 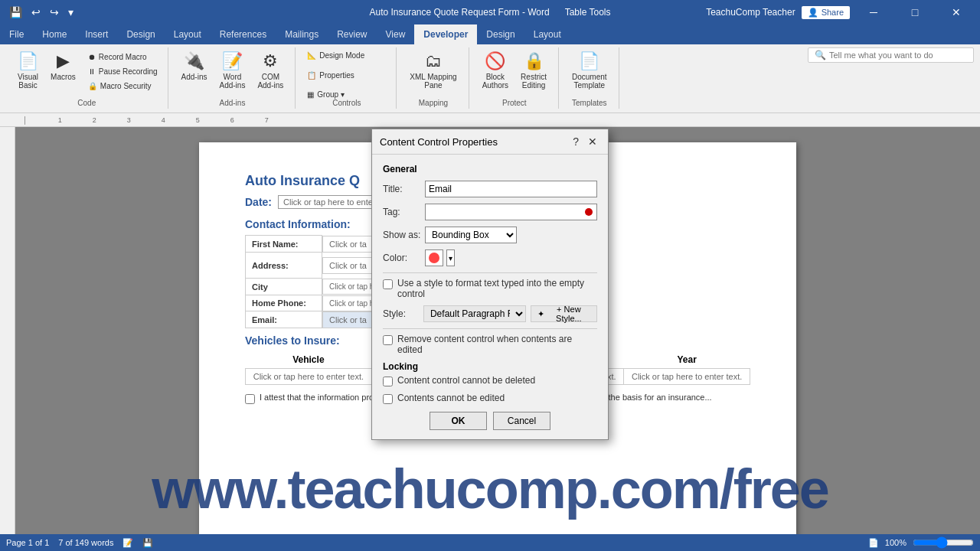 I want to click on use-style-checkbox, so click(x=387, y=285).